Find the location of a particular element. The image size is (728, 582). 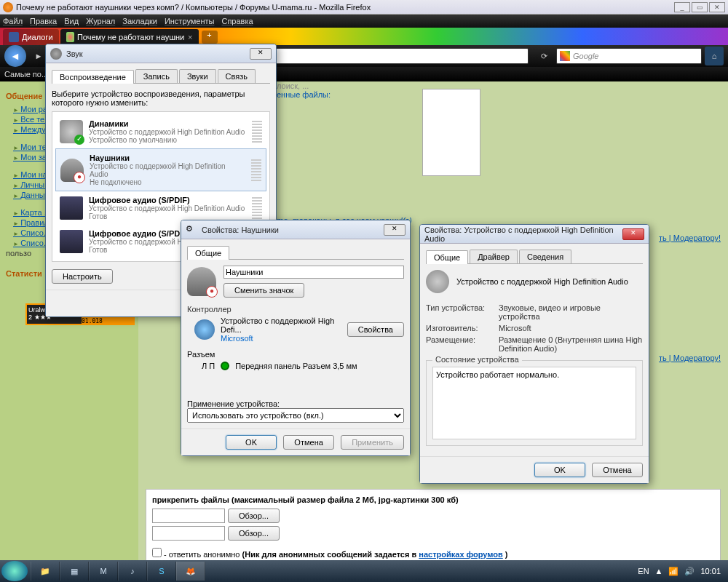

tab-label: Диалоги is located at coordinates (38, 37).